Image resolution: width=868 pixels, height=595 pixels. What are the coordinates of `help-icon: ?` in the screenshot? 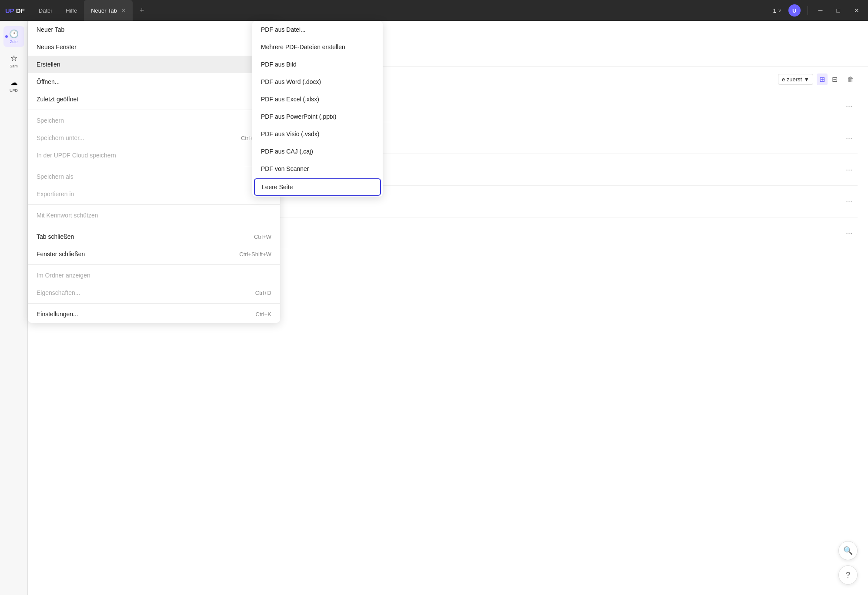 It's located at (848, 575).